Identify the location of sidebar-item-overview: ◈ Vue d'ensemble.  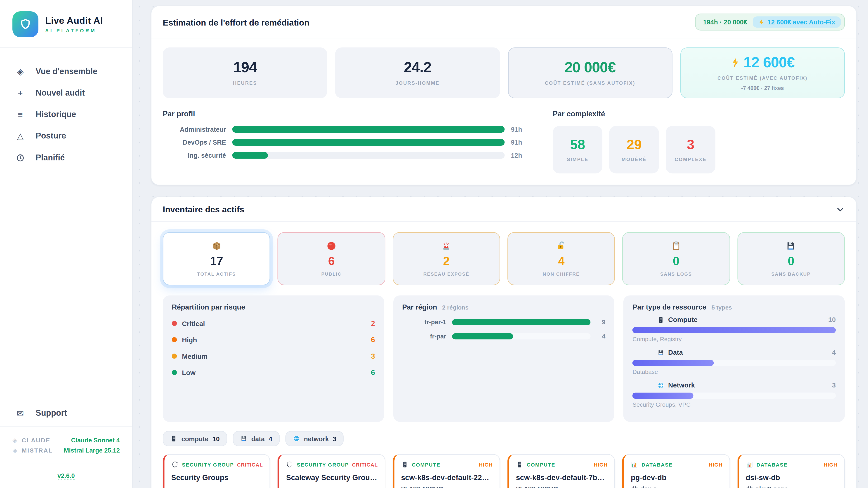
(66, 71).